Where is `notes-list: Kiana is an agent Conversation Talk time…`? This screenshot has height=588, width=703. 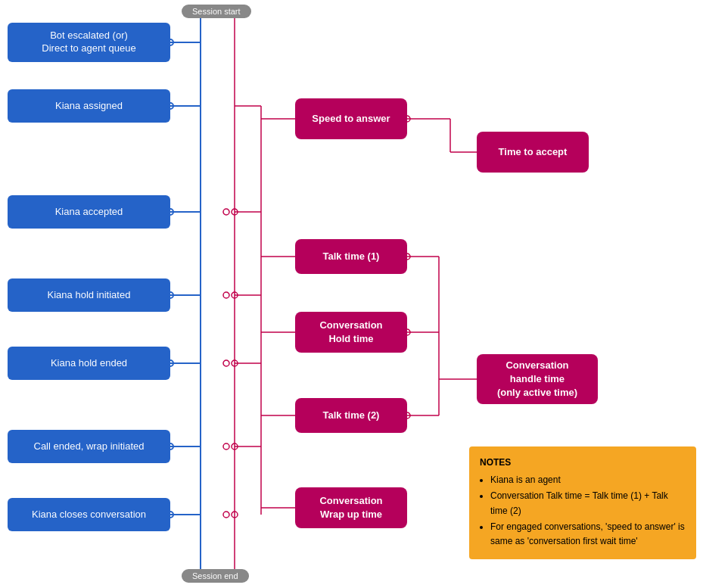 notes-list: Kiana is an agent Conversation Talk time… is located at coordinates (583, 511).